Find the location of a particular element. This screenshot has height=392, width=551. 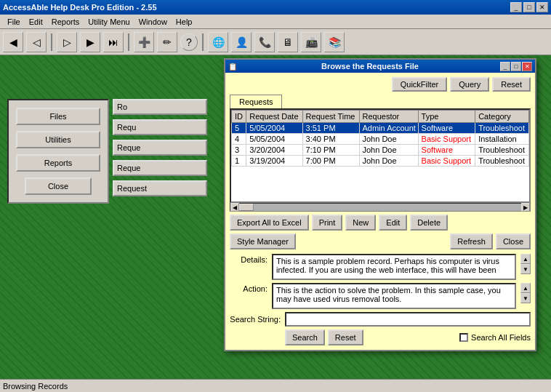

end-button: ⏭ is located at coordinates (113, 42).